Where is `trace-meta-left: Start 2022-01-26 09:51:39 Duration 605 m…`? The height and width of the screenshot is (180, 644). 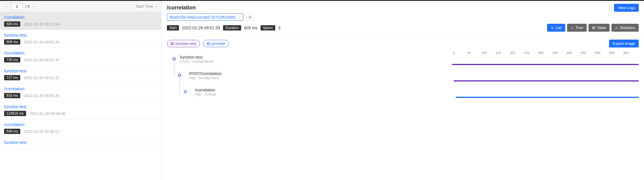 trace-meta-left: Start 2022-01-26 09:51:39 Duration 605 m… is located at coordinates (224, 28).